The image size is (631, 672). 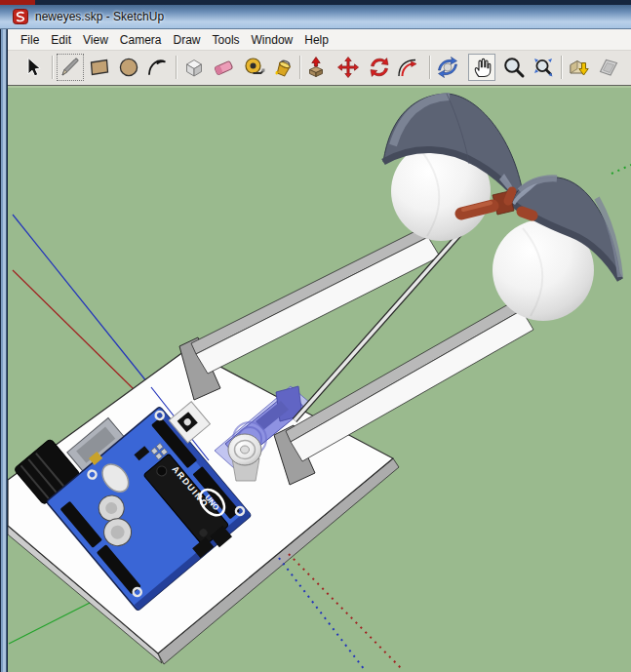 What do you see at coordinates (609, 67) in the screenshot?
I see `share-model-tool-button` at bounding box center [609, 67].